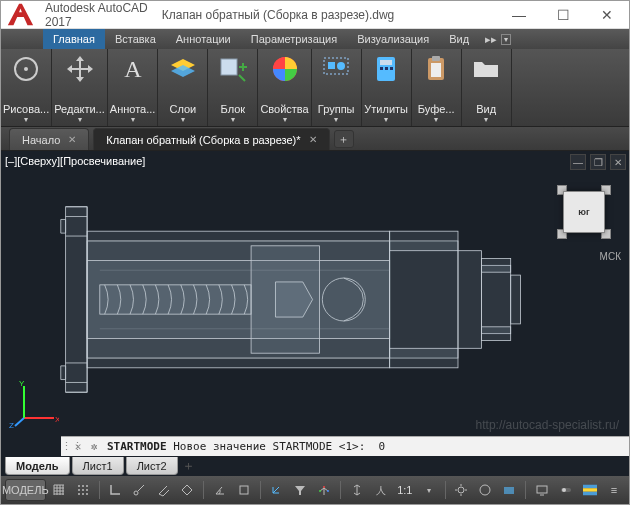 This screenshot has width=630, height=505. What do you see at coordinates (337, 88) in the screenshot?
I see `groups-panel: Группы ▾` at bounding box center [337, 88].